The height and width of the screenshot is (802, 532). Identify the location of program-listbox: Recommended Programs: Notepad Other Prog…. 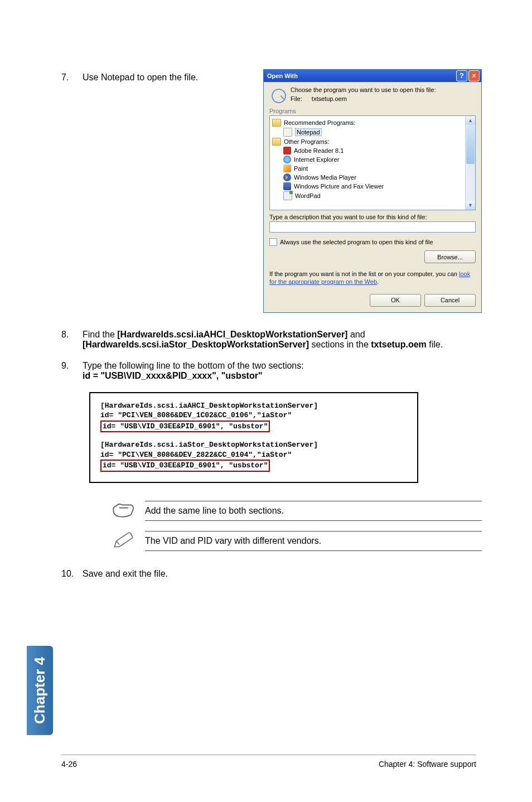
(373, 163).